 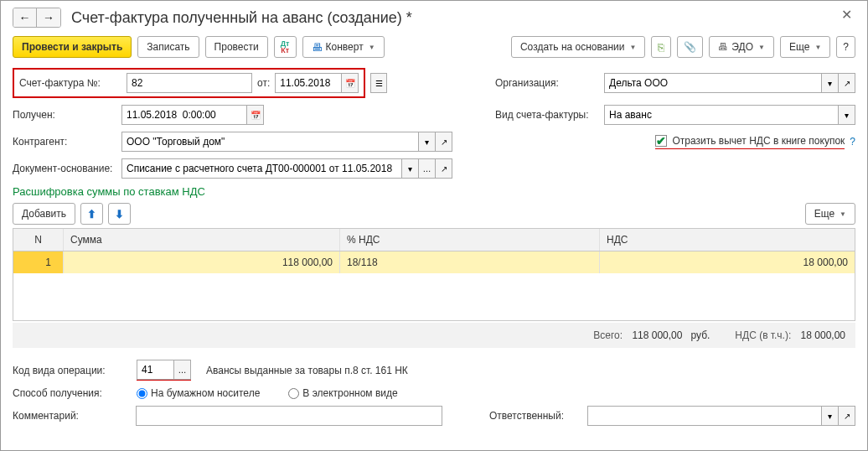 What do you see at coordinates (289, 416) in the screenshot?
I see `comment-input` at bounding box center [289, 416].